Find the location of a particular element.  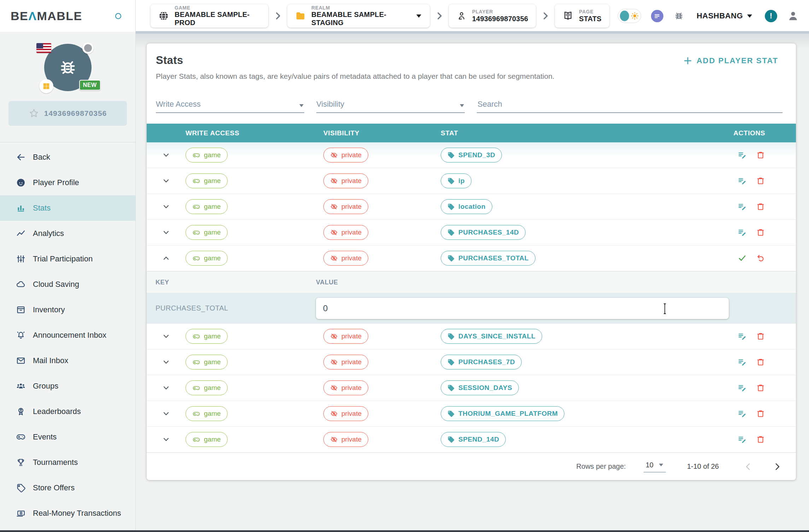

visibility-chip: private is located at coordinates (346, 414).